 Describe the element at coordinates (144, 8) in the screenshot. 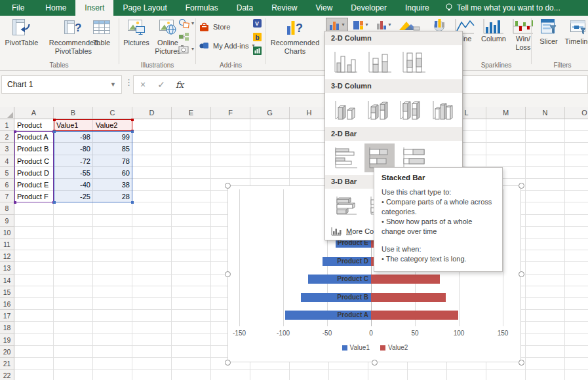

I see `tab-page-layout: Page Layout` at that location.